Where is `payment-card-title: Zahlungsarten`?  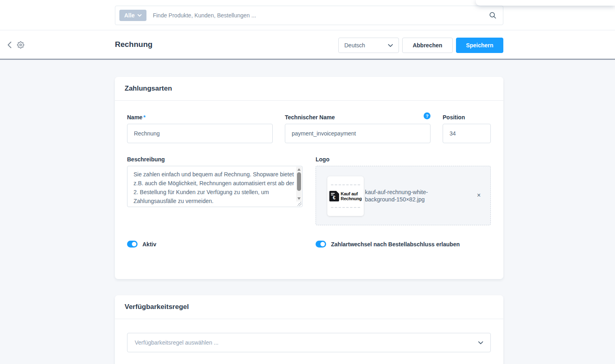 payment-card-title: Zahlungsarten is located at coordinates (148, 89).